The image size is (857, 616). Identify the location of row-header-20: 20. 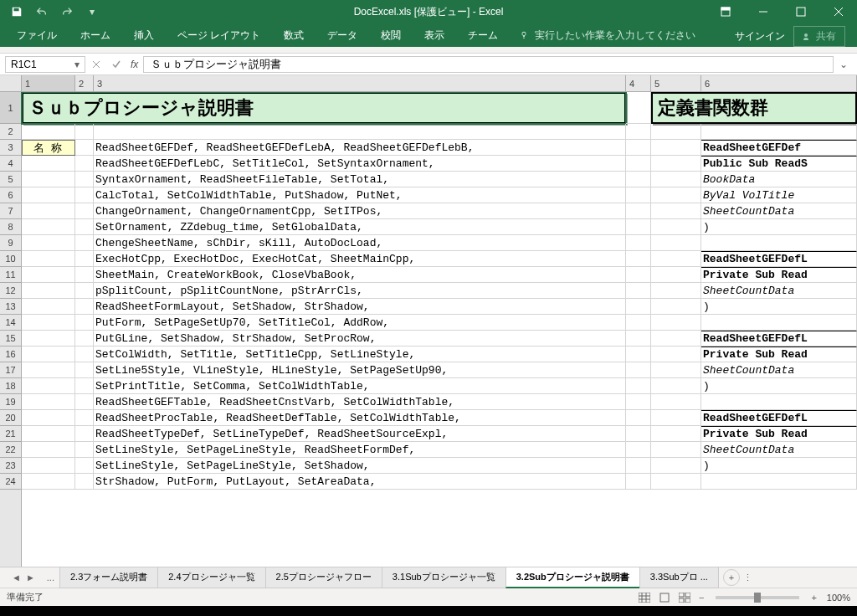
(10, 418).